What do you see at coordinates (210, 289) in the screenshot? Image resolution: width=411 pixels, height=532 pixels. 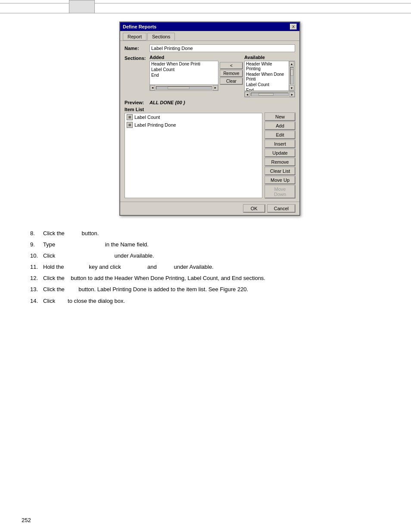 I see `instruction-13: 13. Click the button. Label Printing Don…` at bounding box center [210, 289].